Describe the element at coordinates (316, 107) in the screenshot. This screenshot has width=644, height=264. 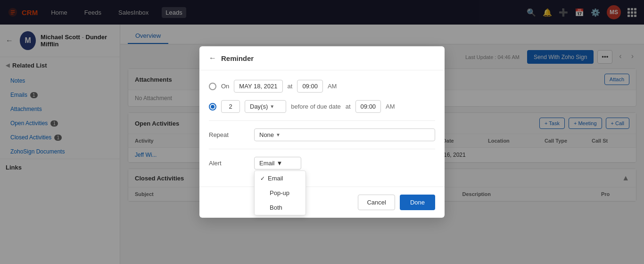
I see `before-label: before of due date` at that location.